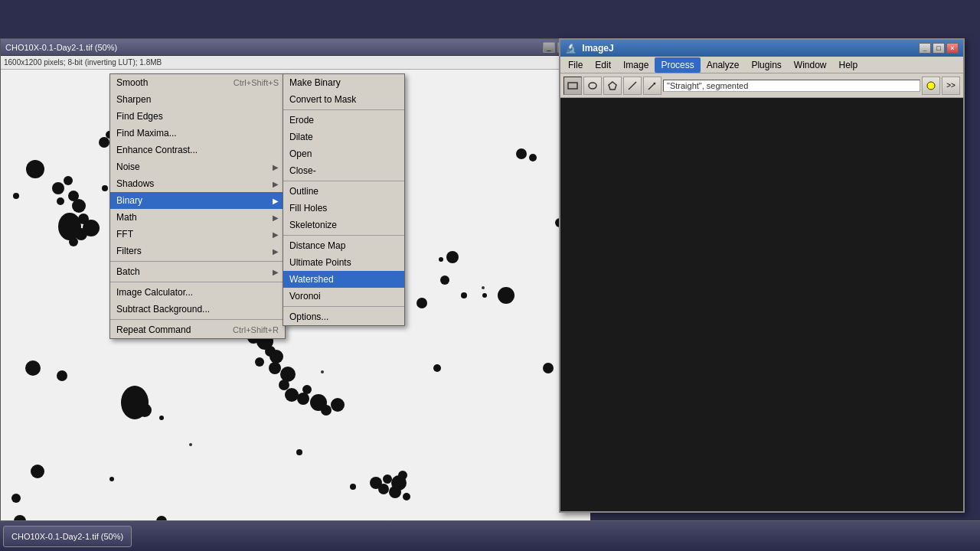 The image size is (980, 551). Describe the element at coordinates (344, 120) in the screenshot. I see `binary-erode: Erode` at that location.